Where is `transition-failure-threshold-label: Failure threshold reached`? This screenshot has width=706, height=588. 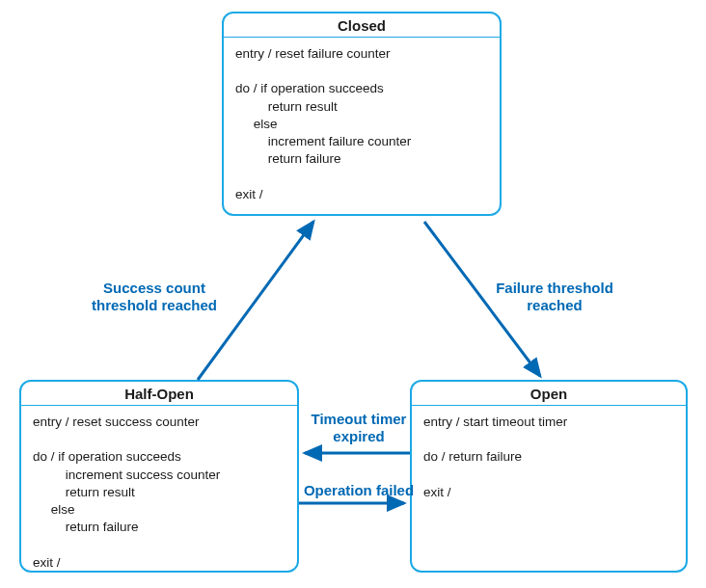 transition-failure-threshold-label: Failure threshold reached is located at coordinates (555, 297).